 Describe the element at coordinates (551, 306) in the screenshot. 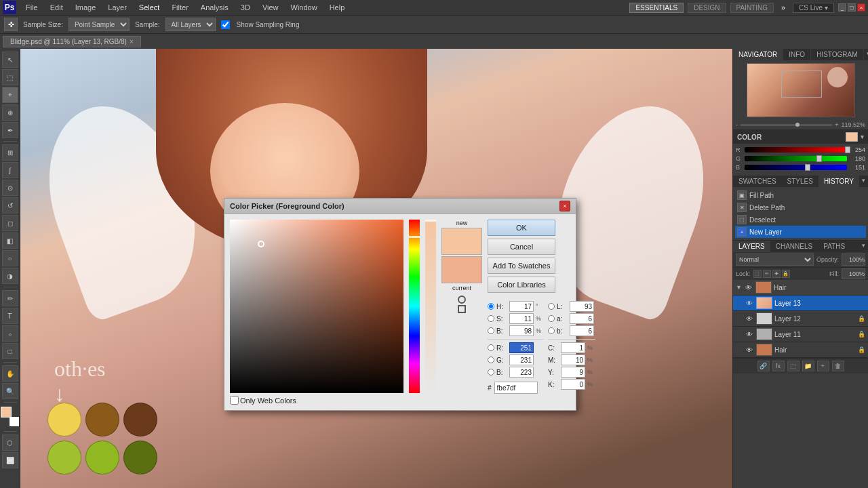

I see `l-radio` at that location.